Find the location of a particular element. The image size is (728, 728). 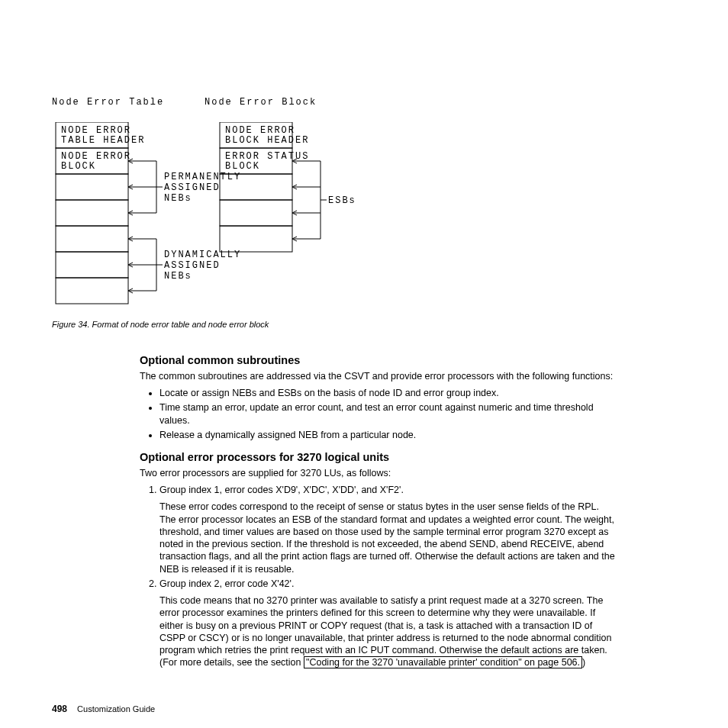

svg-text: DYNAMICALLY is located at coordinates (203, 255).